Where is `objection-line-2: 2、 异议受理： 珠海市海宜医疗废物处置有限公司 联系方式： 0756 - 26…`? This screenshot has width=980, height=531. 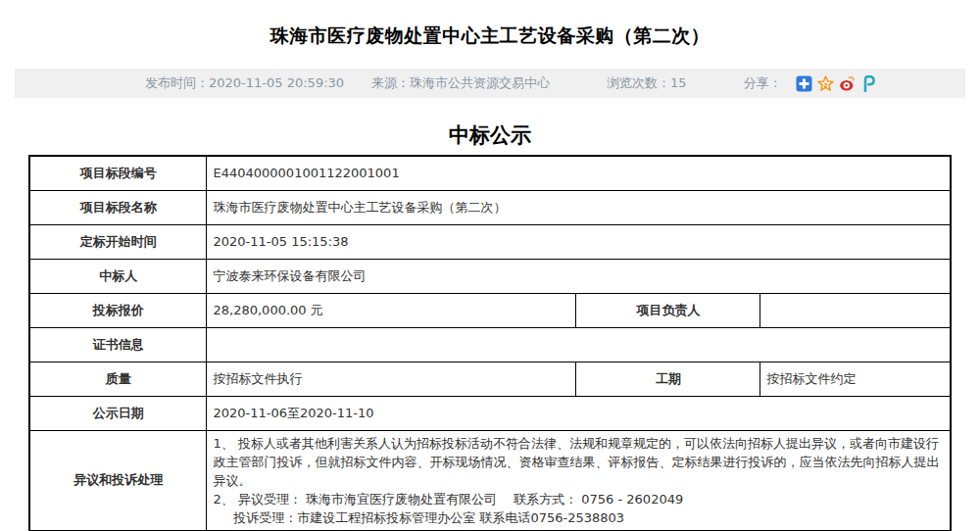 objection-line-2: 2、 异议受理： 珠海市海宜医疗废物处置有限公司 联系方式： 0756 - 26… is located at coordinates (578, 500).